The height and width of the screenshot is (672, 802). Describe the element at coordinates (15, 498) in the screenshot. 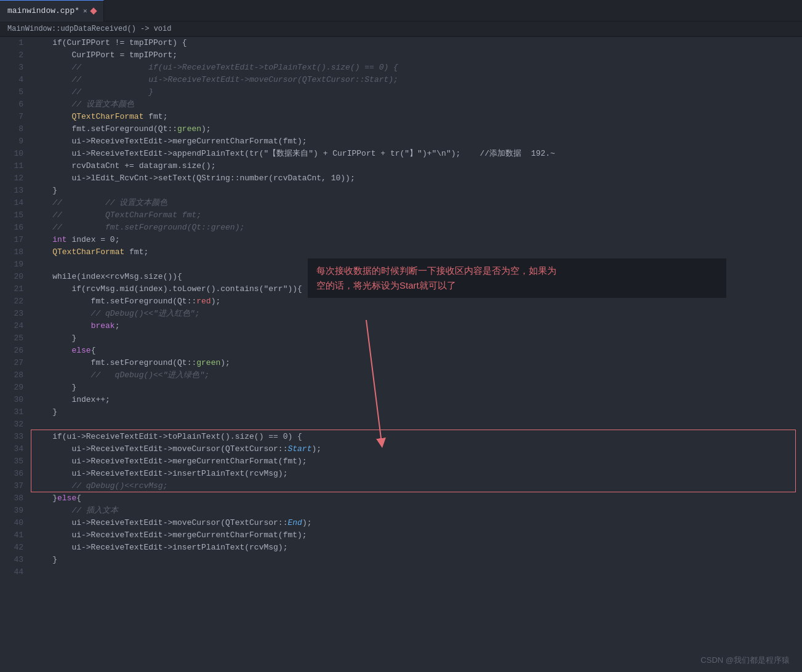

I see `line-number: 38` at that location.